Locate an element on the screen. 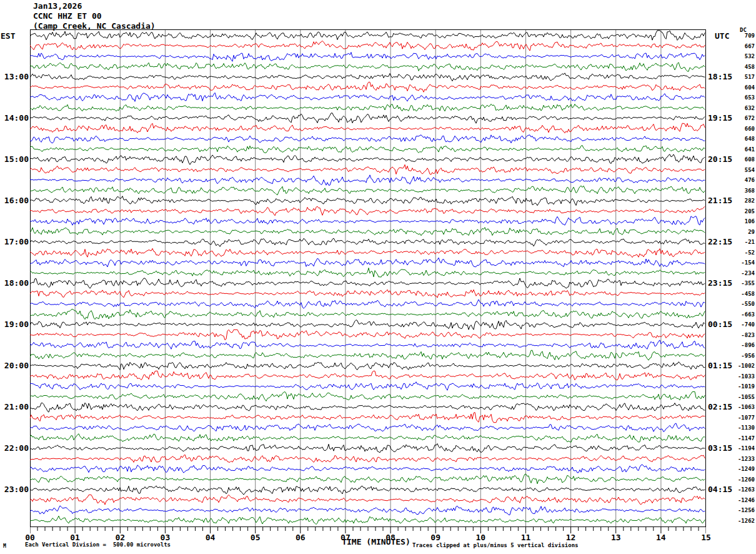 Image resolution: width=756 pixels, height=554 pixels. dc-value: -1002 is located at coordinates (739, 366).